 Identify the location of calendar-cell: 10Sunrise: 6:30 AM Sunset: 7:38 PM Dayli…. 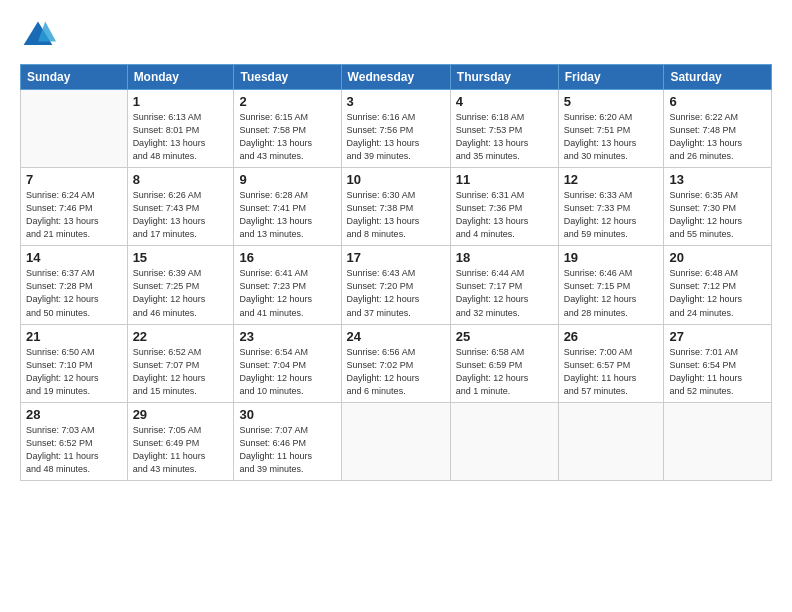
(396, 207).